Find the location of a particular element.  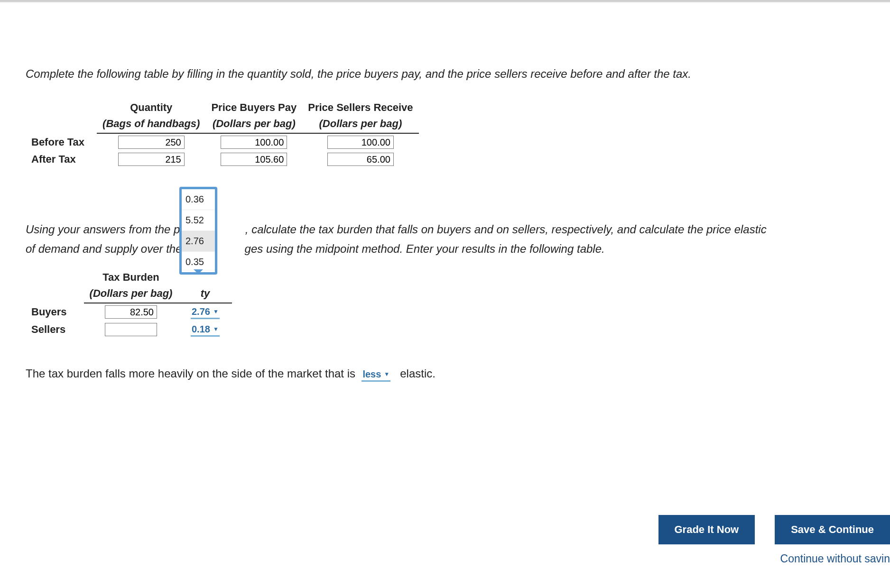

col-sellers-head: Price Sellers Receive is located at coordinates (361, 108).